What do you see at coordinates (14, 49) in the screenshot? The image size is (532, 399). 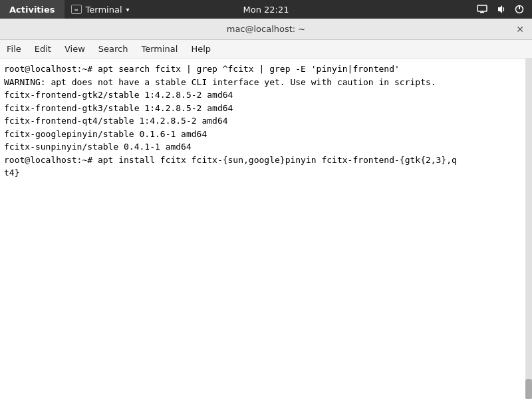 I see `menu-file: File` at bounding box center [14, 49].